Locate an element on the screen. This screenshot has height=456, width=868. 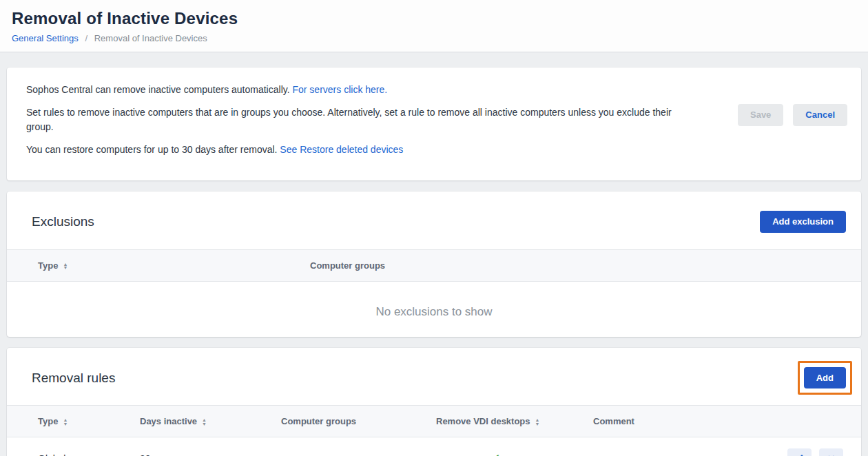
delete-rule-button: ✕ is located at coordinates (831, 452).